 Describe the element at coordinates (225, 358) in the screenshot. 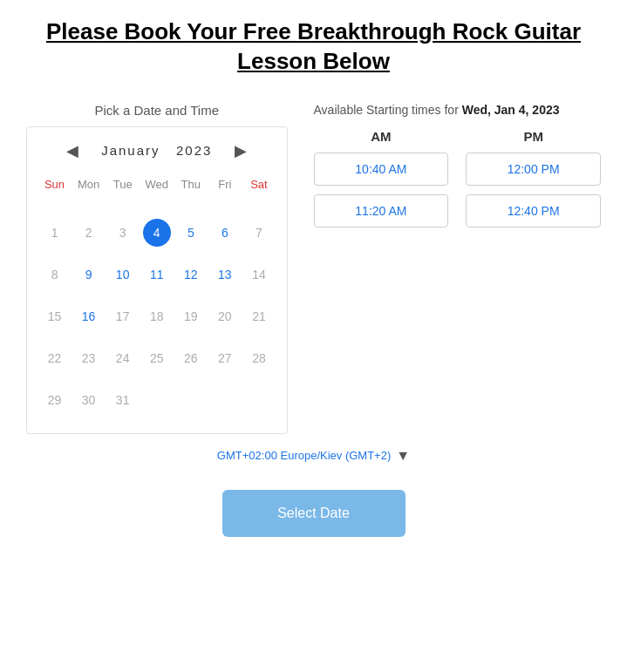

I see `table-row: 27` at that location.